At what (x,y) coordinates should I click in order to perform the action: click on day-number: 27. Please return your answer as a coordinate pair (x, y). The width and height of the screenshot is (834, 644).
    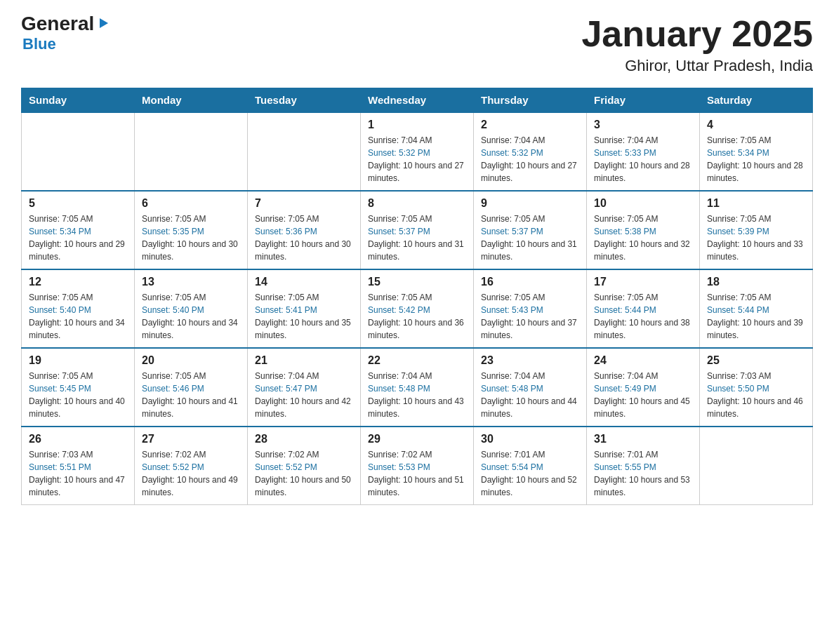
    Looking at the image, I should click on (191, 439).